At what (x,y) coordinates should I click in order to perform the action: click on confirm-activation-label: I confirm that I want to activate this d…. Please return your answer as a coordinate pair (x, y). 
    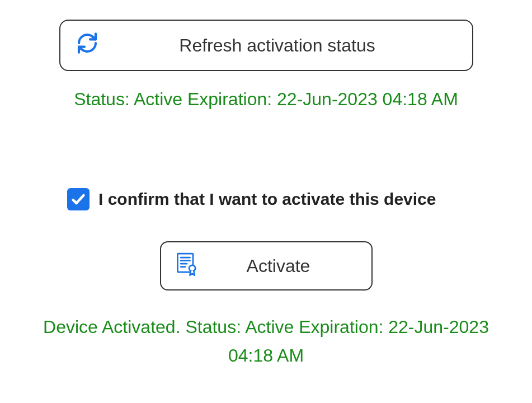
    Looking at the image, I should click on (267, 199).